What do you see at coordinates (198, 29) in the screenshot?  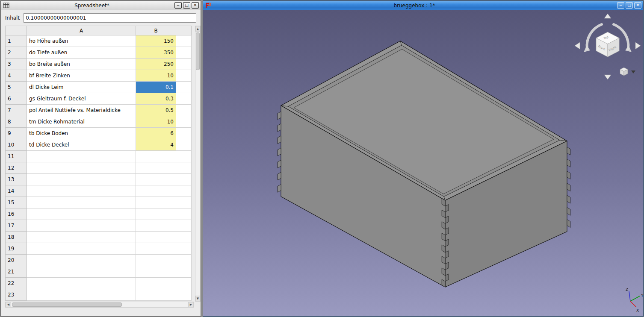 I see `scroll-up-icon: ▲` at bounding box center [198, 29].